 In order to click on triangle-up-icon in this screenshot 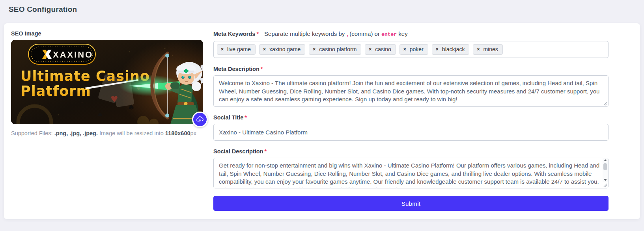, I will do `click(605, 160)`.